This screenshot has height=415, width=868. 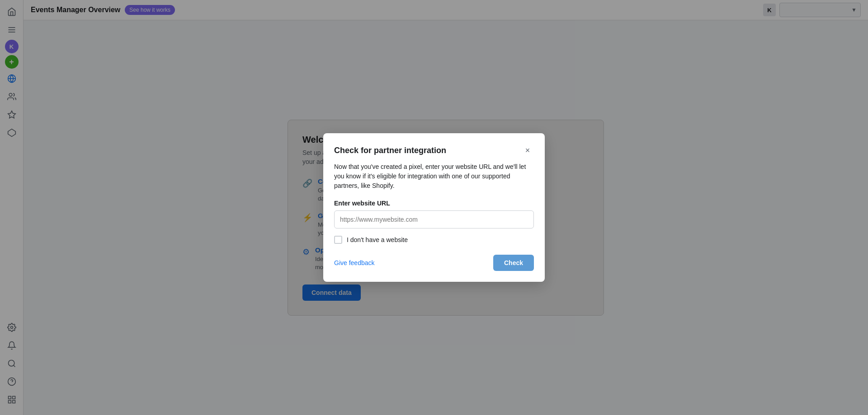 I want to click on modal-close-button: ×, so click(x=528, y=150).